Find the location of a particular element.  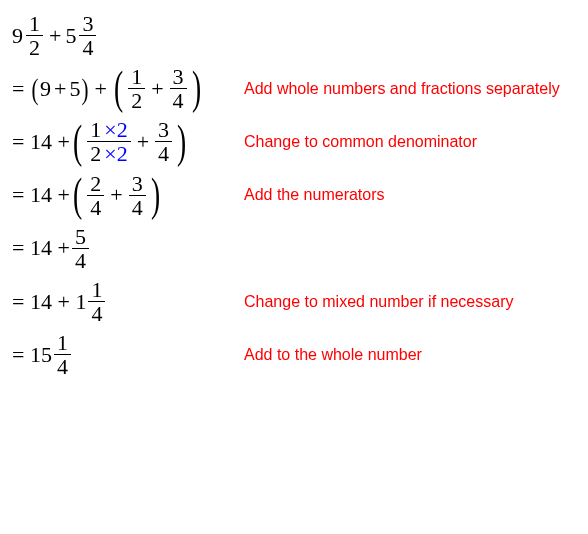

fraction: 1 2 is located at coordinates (136, 88).